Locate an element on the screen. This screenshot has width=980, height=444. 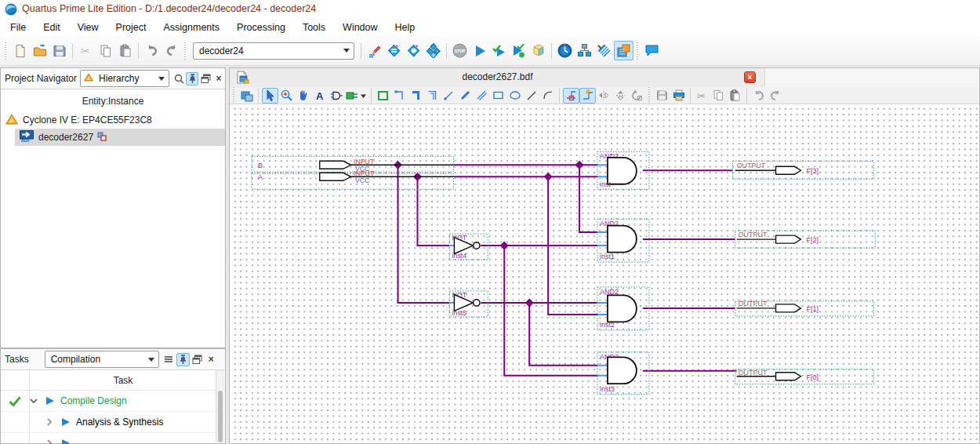
diagonal-node-tool is located at coordinates (448, 96).